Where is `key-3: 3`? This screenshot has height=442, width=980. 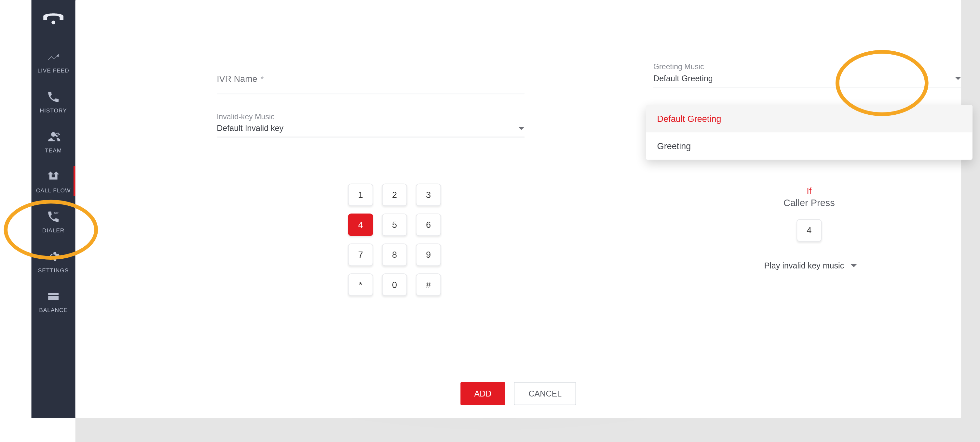 key-3: 3 is located at coordinates (428, 195).